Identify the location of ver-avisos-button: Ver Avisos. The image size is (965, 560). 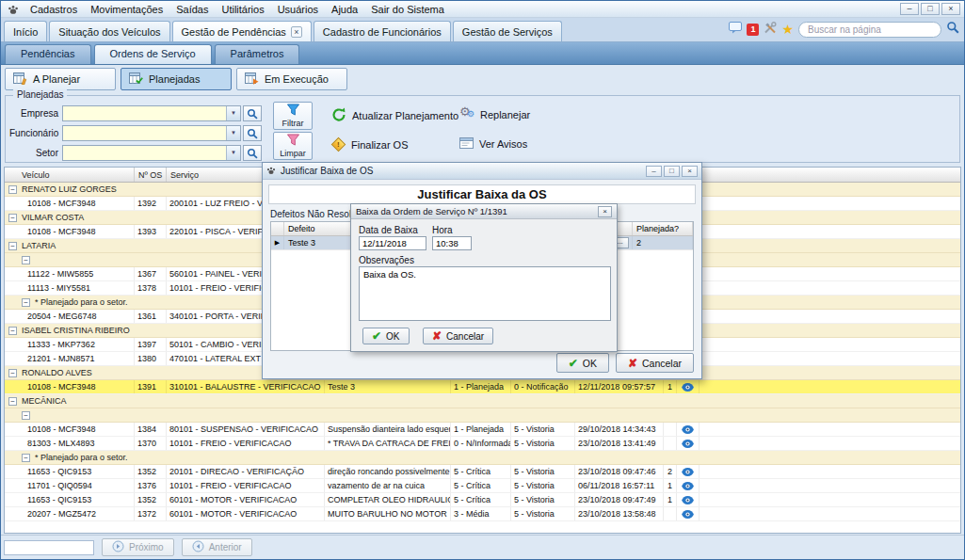
(493, 144).